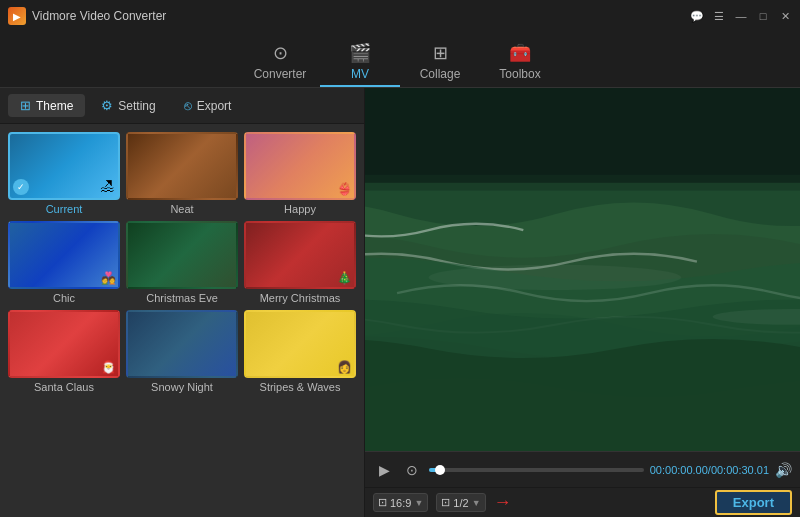 The width and height of the screenshot is (800, 517). I want to click on theme-check-current: ✓, so click(21, 187).